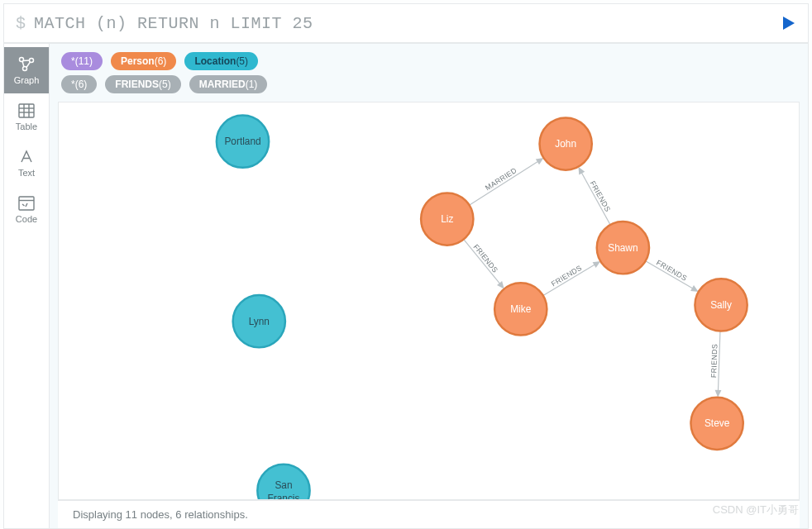  What do you see at coordinates (283, 482) in the screenshot?
I see `graph-node-sanfran: SanFrancis` at bounding box center [283, 482].